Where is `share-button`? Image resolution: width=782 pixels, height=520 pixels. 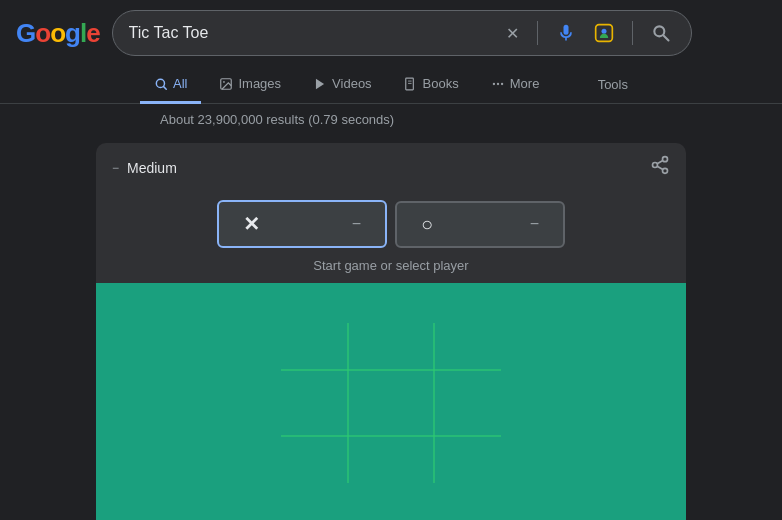 share-button is located at coordinates (660, 168).